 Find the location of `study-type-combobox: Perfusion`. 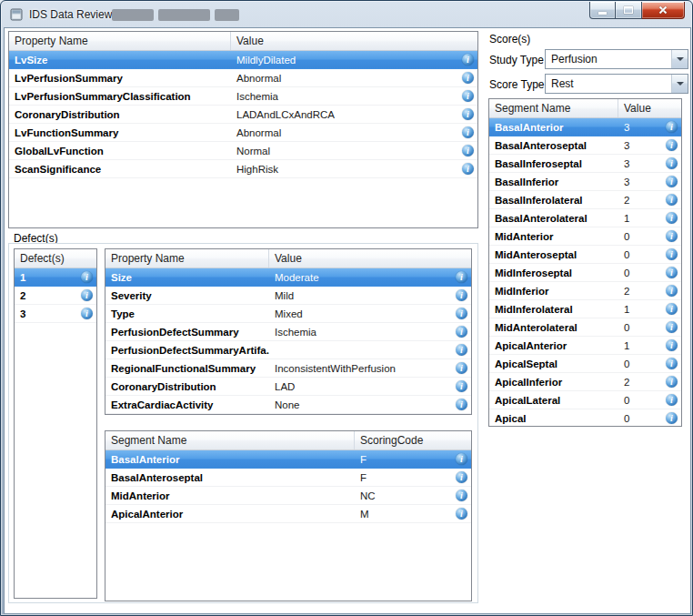

study-type-combobox: Perfusion is located at coordinates (617, 59).